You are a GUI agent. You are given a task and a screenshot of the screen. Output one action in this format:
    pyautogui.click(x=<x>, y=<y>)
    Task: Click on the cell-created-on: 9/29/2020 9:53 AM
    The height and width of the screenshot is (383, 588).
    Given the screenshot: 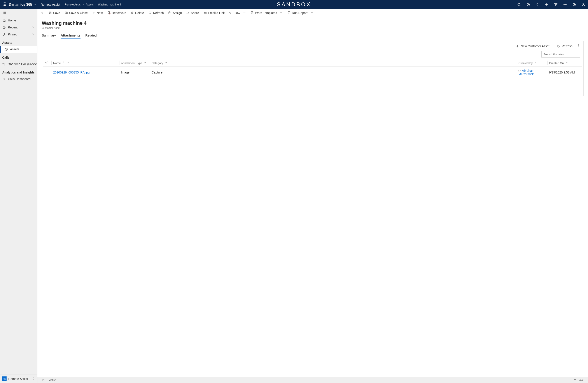 What is the action you would take?
    pyautogui.click(x=565, y=73)
    